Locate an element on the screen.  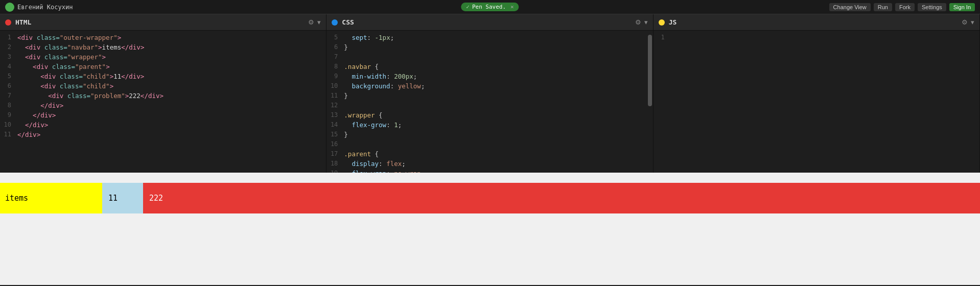
html-settings-icon: ⚙ is located at coordinates (311, 22).